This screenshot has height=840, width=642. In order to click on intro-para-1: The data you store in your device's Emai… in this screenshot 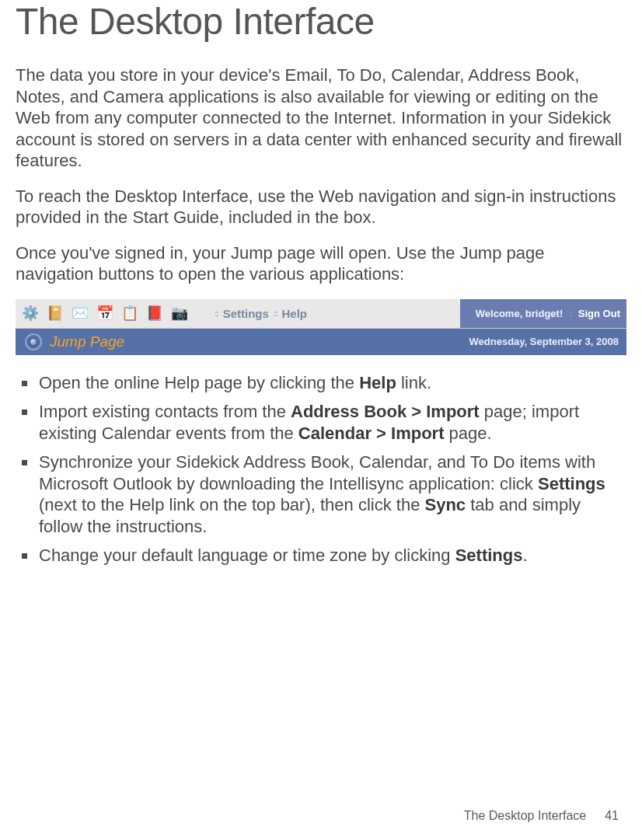, I will do `click(321, 118)`.